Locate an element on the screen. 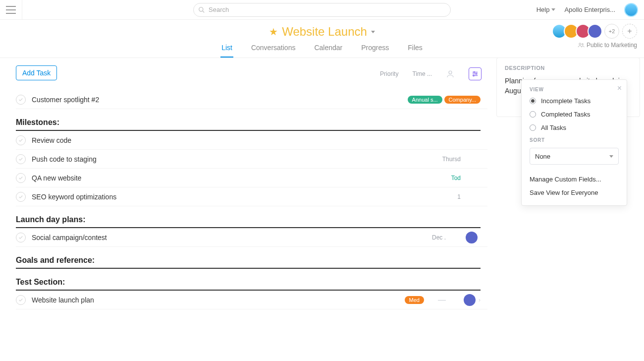 The height and width of the screenshot is (361, 644). task-row: Push code to stagingThursd is located at coordinates (252, 159).